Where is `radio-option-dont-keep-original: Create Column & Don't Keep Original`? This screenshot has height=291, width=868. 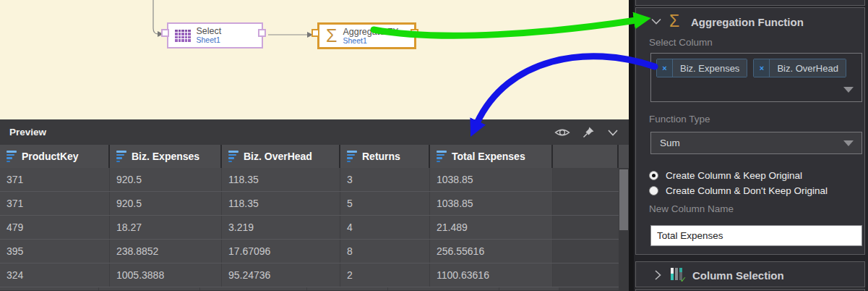
radio-option-dont-keep-original: Create Column & Don't Keep Original is located at coordinates (739, 190).